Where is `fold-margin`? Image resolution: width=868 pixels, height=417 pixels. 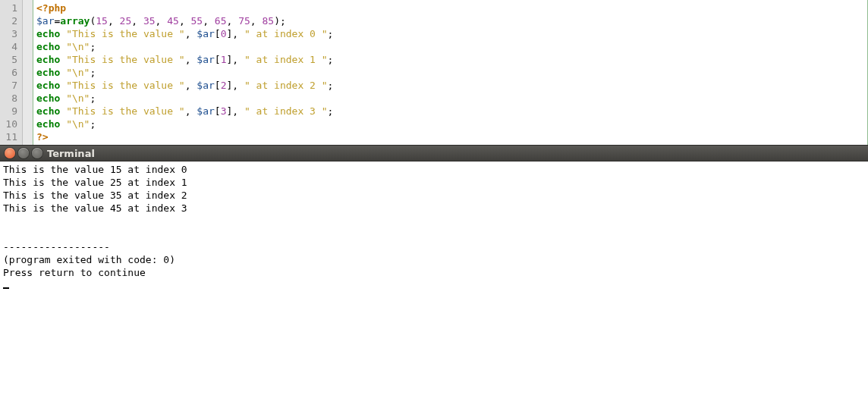
fold-margin is located at coordinates (28, 73).